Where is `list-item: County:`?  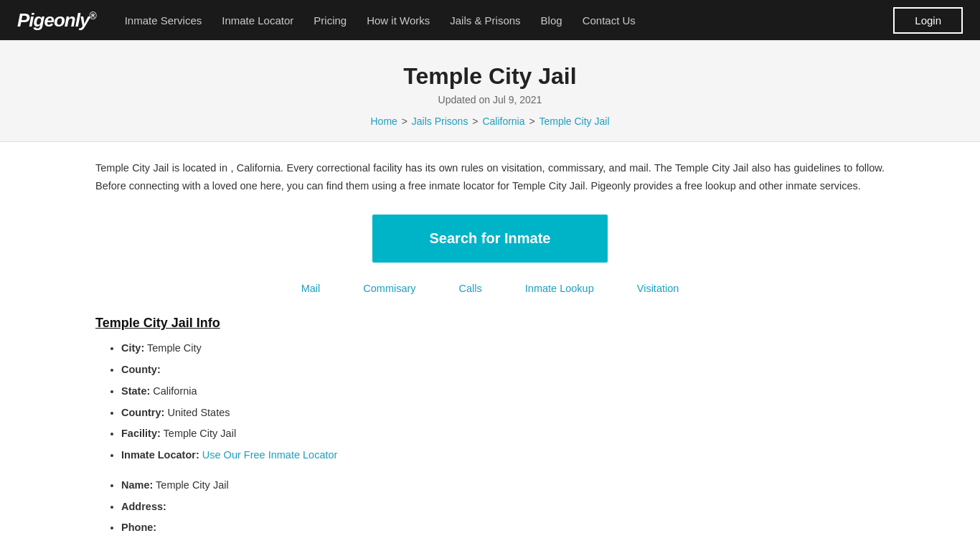
list-item: County: is located at coordinates (503, 370).